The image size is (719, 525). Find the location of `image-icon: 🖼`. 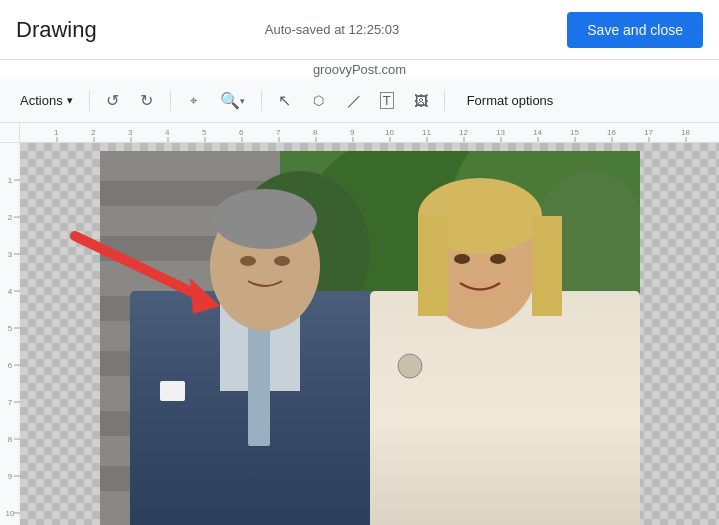

image-icon: 🖼 is located at coordinates (421, 101).